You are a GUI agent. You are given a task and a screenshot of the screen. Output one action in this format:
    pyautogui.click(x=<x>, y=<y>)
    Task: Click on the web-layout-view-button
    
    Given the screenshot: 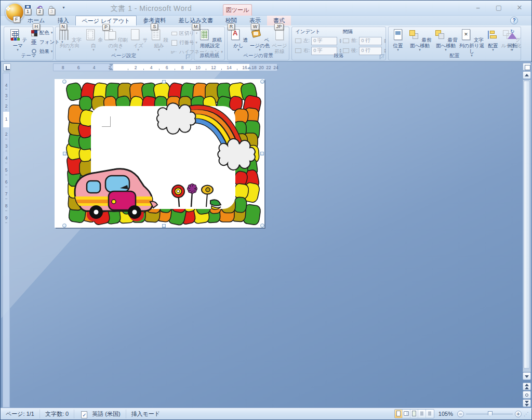 What is the action you would take?
    pyautogui.click(x=415, y=414)
    